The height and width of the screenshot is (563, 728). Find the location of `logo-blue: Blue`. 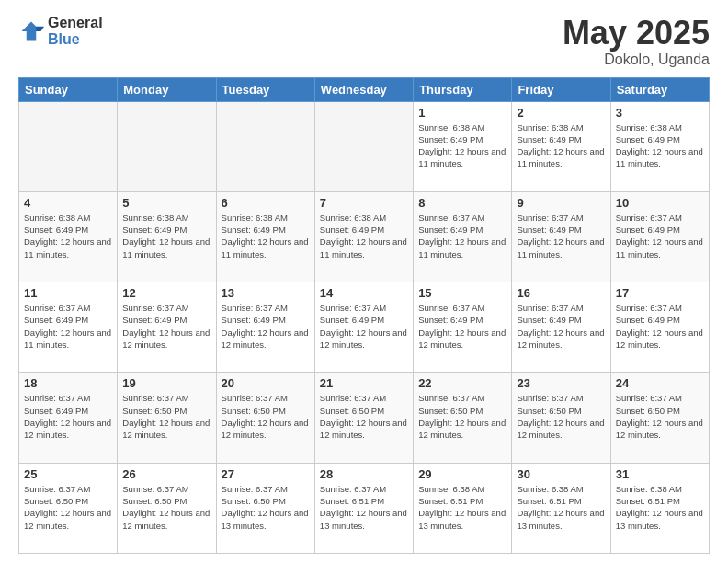

logo-blue: Blue is located at coordinates (75, 40).